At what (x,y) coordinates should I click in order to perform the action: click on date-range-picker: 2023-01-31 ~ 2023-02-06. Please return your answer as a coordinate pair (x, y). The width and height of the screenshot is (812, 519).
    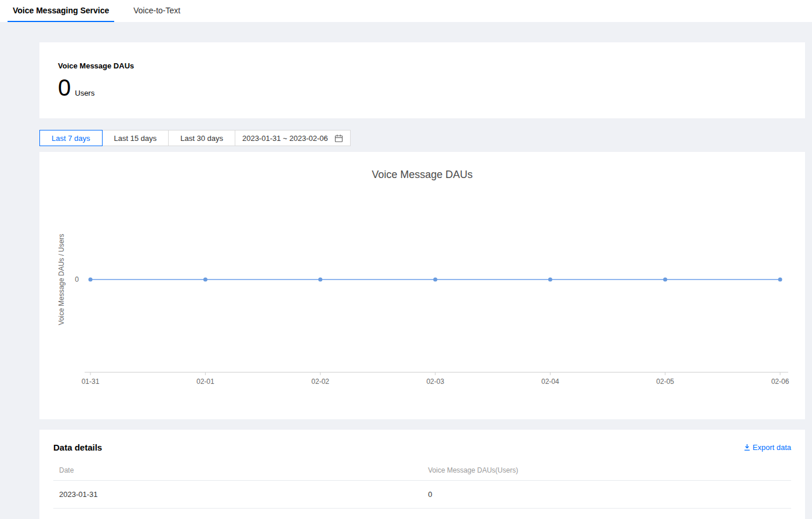
    Looking at the image, I should click on (293, 138).